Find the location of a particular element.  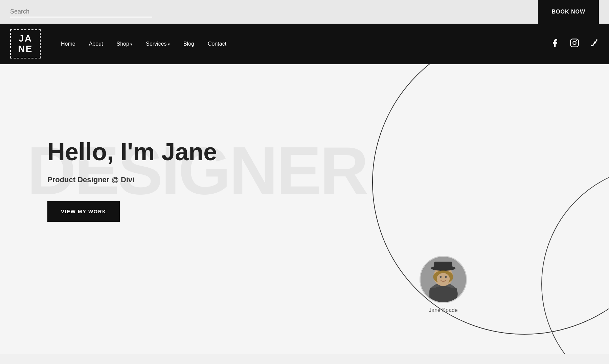

nav-link-home: Home is located at coordinates (68, 44).